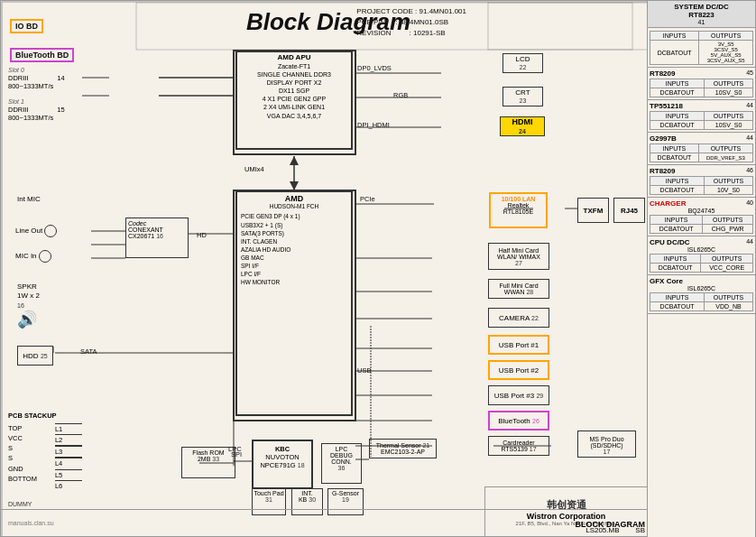 Image resolution: width=756 pixels, height=537 pixels. Describe the element at coordinates (702, 48) in the screenshot. I see `rt8223-section: INPUTS OUTPUTS DCBATOUT 3V_S5 3CSV_S5 5V…` at that location.